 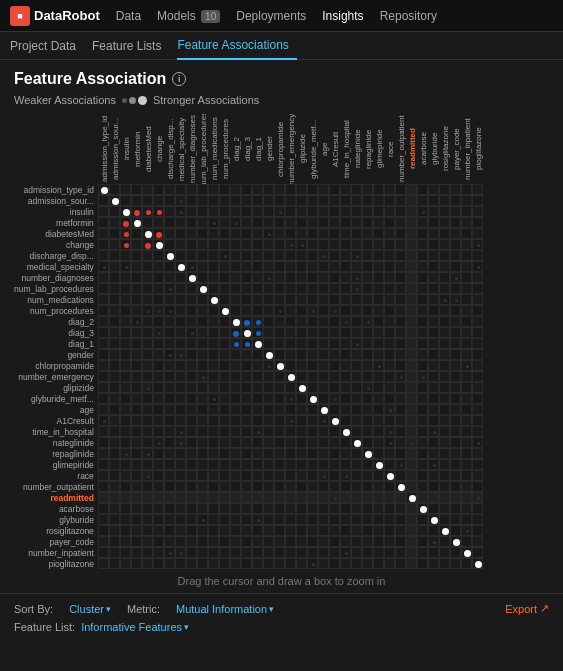 What do you see at coordinates (478, 149) in the screenshot?
I see `col-label: pioglitazone` at bounding box center [478, 149].